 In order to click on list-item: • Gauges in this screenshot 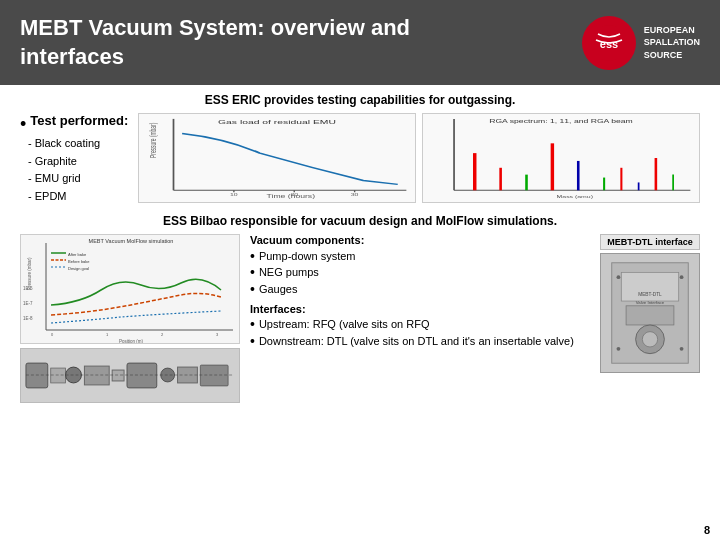, I will do `click(420, 290)`.